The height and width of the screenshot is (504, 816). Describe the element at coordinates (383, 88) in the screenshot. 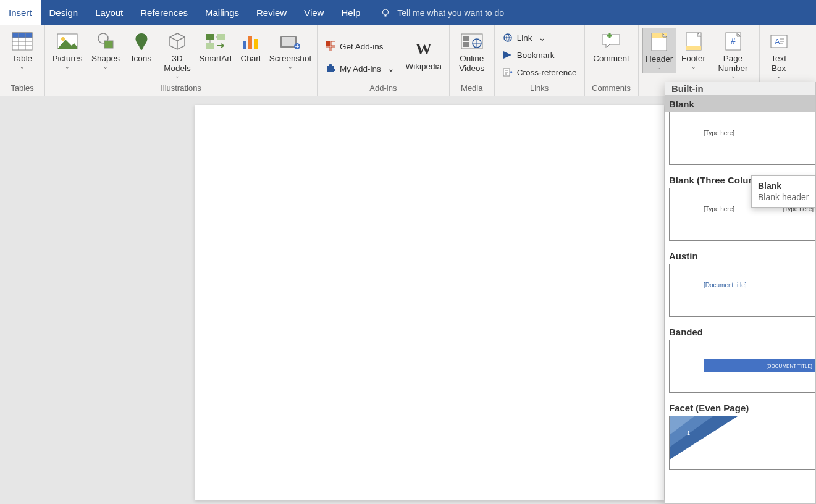

I see `group-addins-label: Add-ins` at that location.